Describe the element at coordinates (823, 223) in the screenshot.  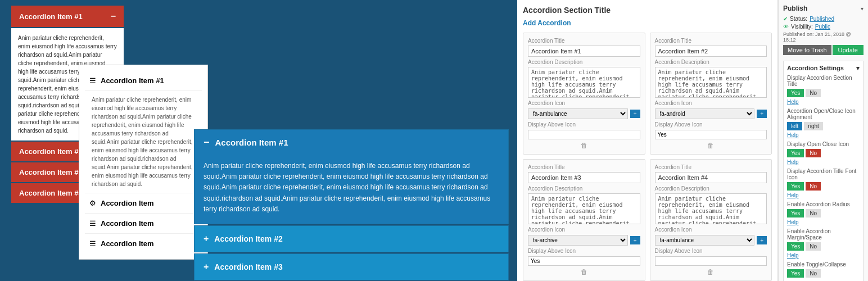
I see `help-5: Help` at that location.